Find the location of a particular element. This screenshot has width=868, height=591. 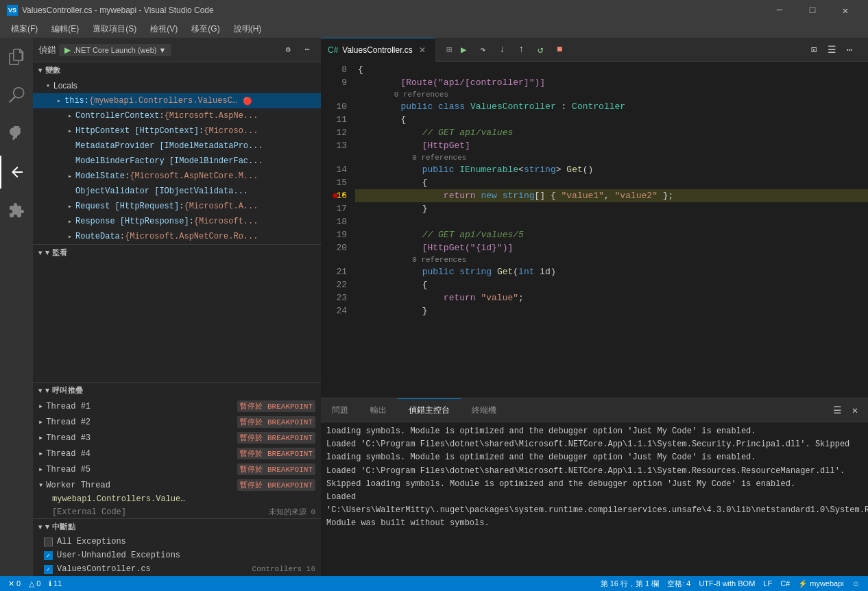

menu-select: 選取項目(S) is located at coordinates (114, 29).